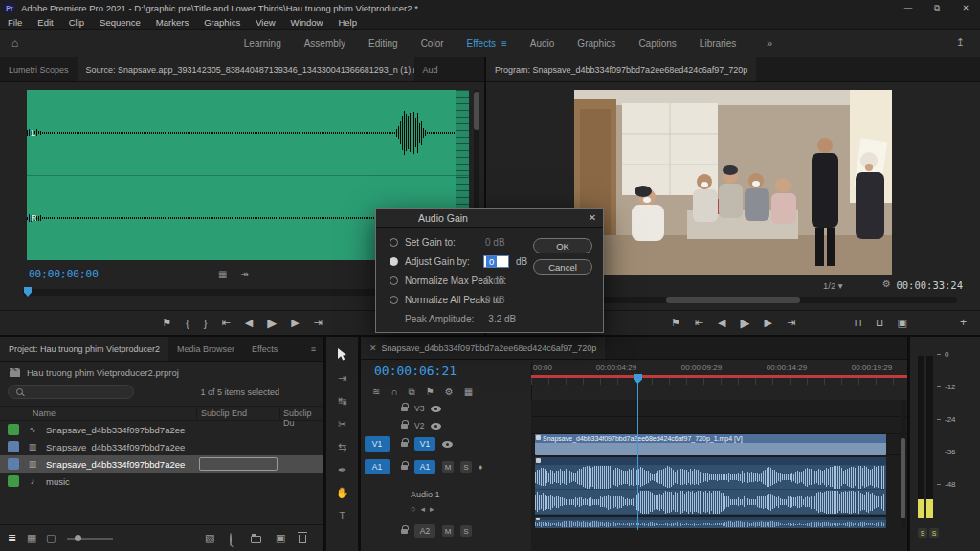 The height and width of the screenshot is (551, 980). What do you see at coordinates (482, 348) in the screenshot?
I see `tab-sequence: ✕ Snapsave_d4bb334f097bbd7a2ee68ed424c6a…` at bounding box center [482, 348].